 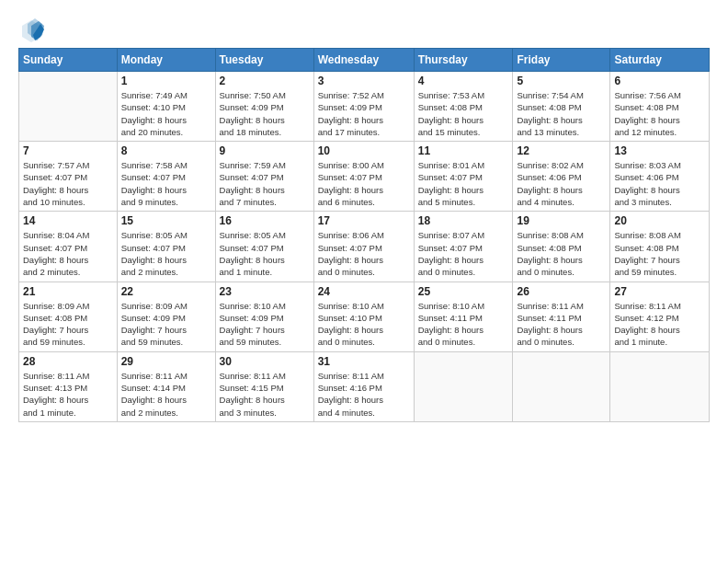 I want to click on day-number: 16, so click(x=265, y=221).